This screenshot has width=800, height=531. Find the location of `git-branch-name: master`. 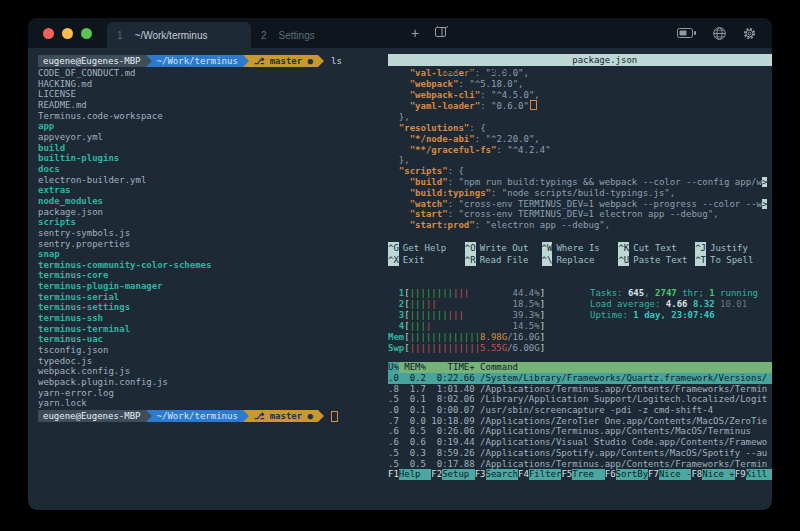

git-branch-name: master is located at coordinates (289, 61).